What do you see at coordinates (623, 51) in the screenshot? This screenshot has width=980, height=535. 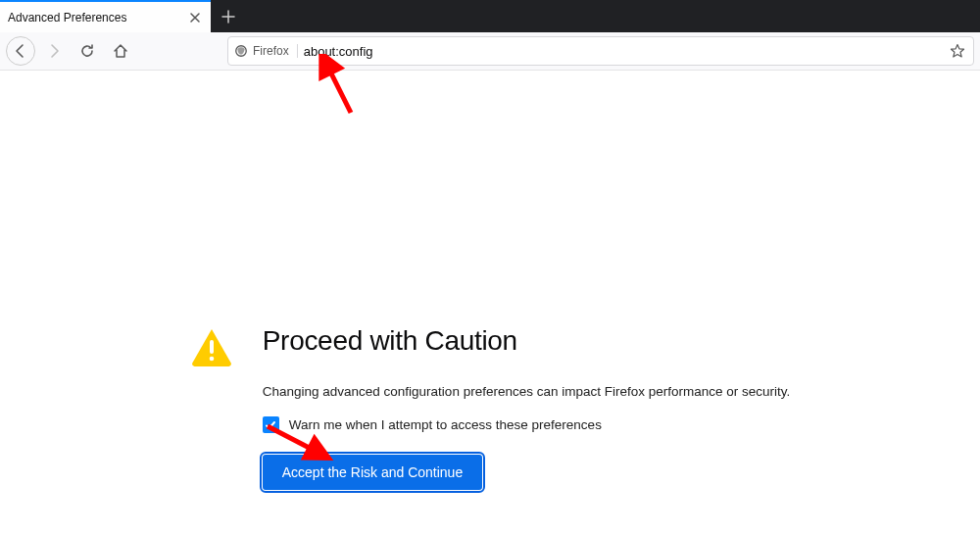 I see `url-text: about:config` at bounding box center [623, 51].